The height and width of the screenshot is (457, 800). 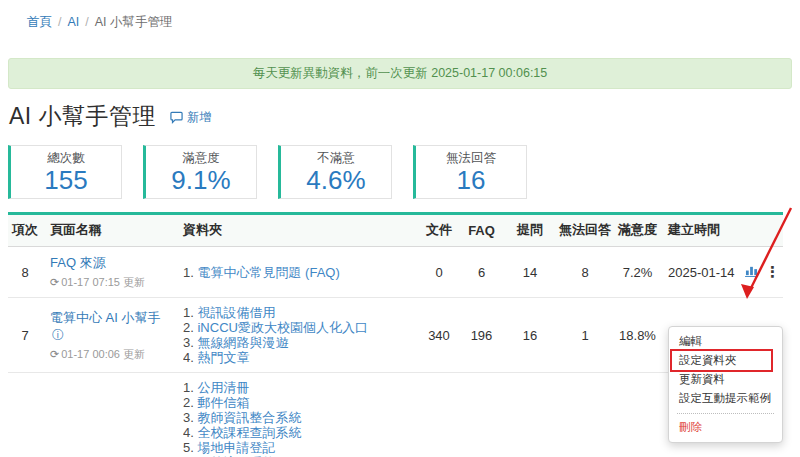 What do you see at coordinates (482, 230) in the screenshot?
I see `col-header-faq: FAQ` at bounding box center [482, 230].